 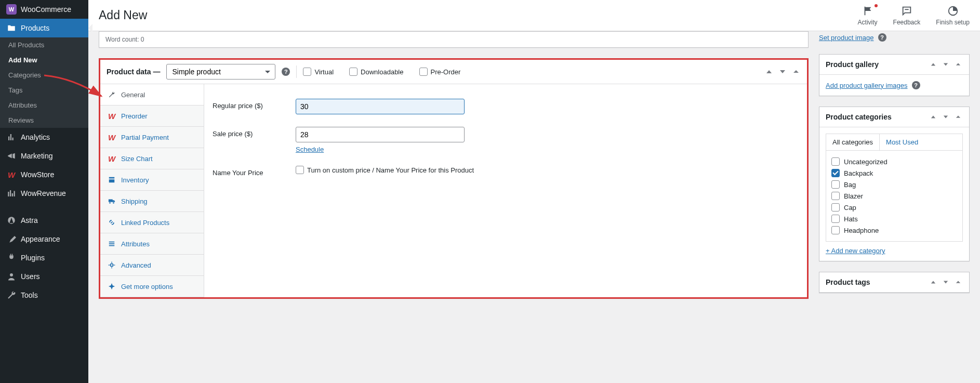 I want to click on tab-shipping: Shipping, so click(x=152, y=202).